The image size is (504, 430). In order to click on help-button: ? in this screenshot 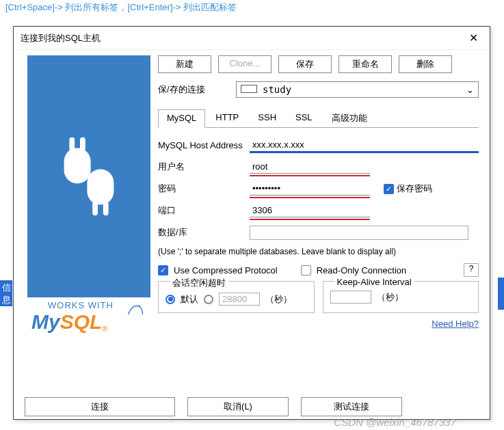, I will do `click(471, 270)`.